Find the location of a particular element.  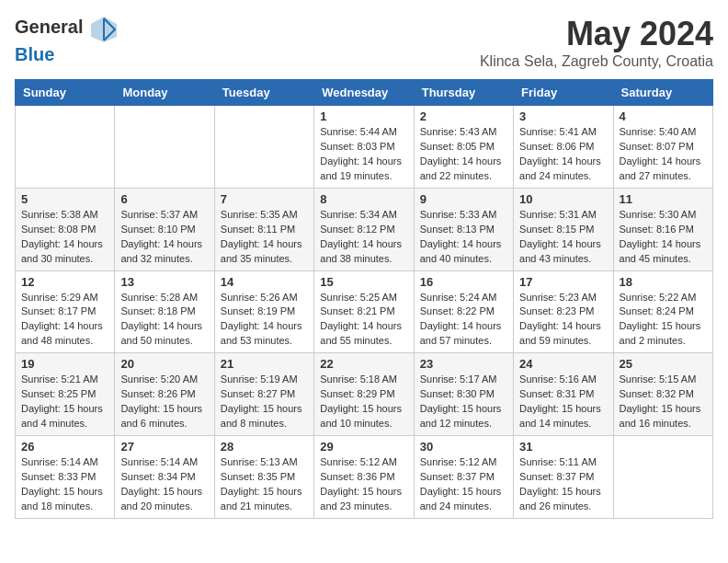

cell-info-line: Sunrise: 5:18 AM is located at coordinates (364, 380).